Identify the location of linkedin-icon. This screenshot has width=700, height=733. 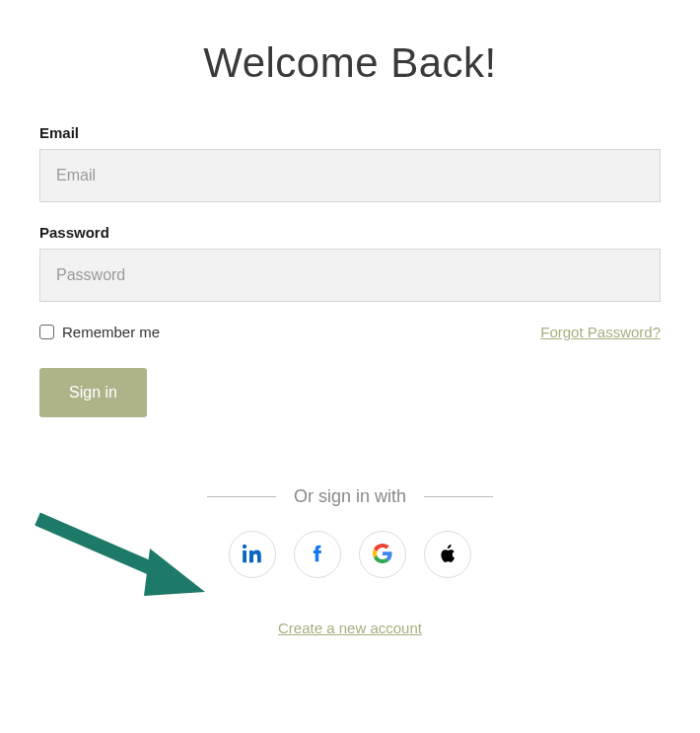
(252, 554).